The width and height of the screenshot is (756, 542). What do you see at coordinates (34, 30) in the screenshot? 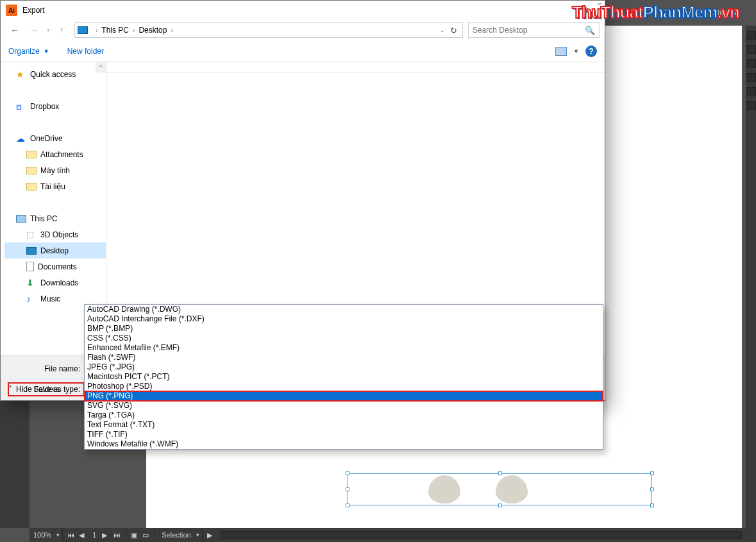
I see `forward-button: →` at bounding box center [34, 30].